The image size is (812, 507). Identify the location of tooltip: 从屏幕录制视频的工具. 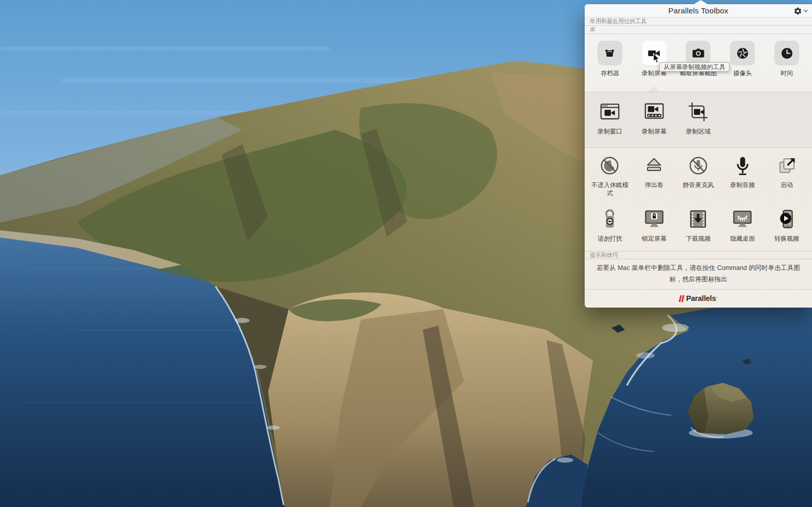
(694, 67).